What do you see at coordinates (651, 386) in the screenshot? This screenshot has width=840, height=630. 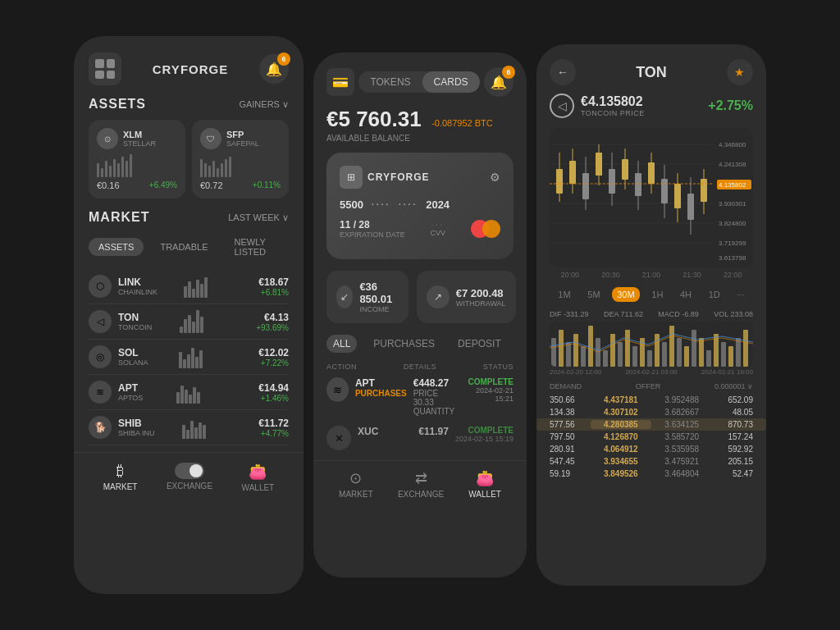 I see `orderbook-header: DEMAND OFFER 0.000001 ∨` at bounding box center [651, 386].